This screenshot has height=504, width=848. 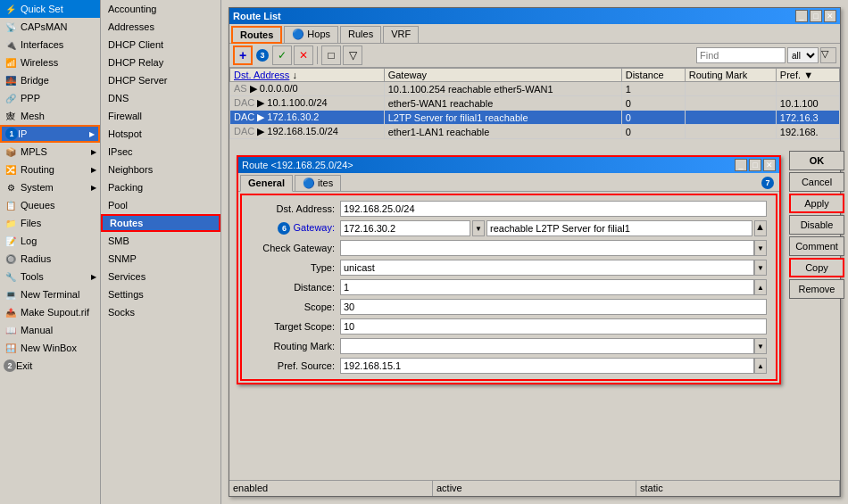 What do you see at coordinates (553, 209) in the screenshot?
I see `dst-address-input` at bounding box center [553, 209].